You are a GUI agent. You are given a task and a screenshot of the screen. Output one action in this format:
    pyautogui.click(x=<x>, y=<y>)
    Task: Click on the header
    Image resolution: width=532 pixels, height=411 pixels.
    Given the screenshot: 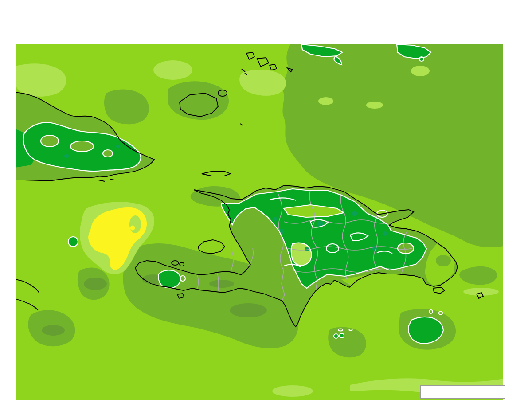 What is the action you would take?
    pyautogui.click(x=266, y=1)
    